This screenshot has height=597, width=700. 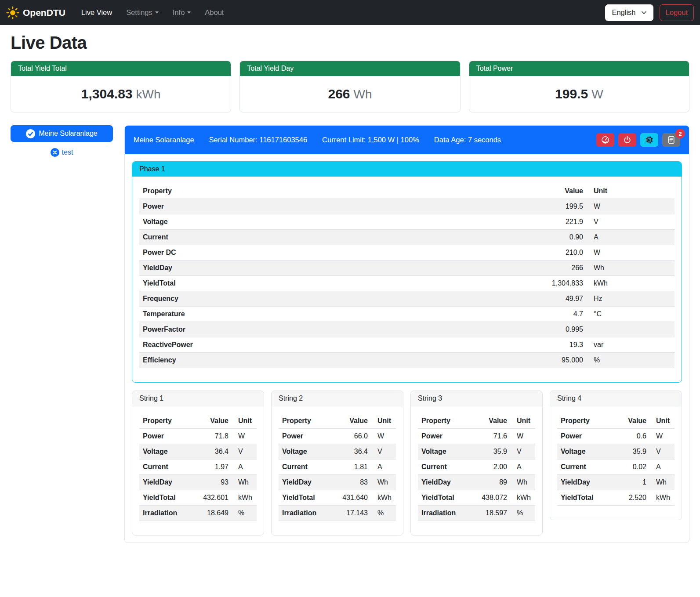 What do you see at coordinates (571, 94) in the screenshot?
I see `card-value: 199.5` at bounding box center [571, 94].